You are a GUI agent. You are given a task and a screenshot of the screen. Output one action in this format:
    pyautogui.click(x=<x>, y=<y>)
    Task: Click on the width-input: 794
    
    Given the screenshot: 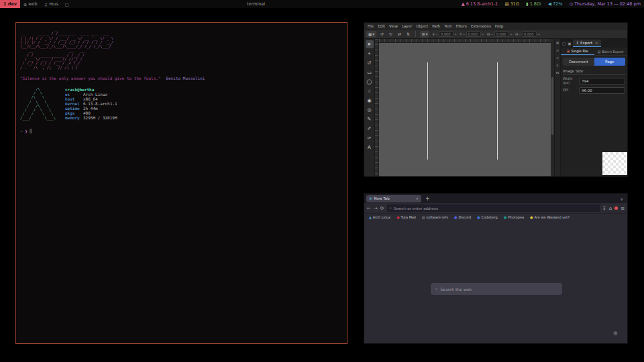 What is the action you would take?
    pyautogui.click(x=602, y=81)
    